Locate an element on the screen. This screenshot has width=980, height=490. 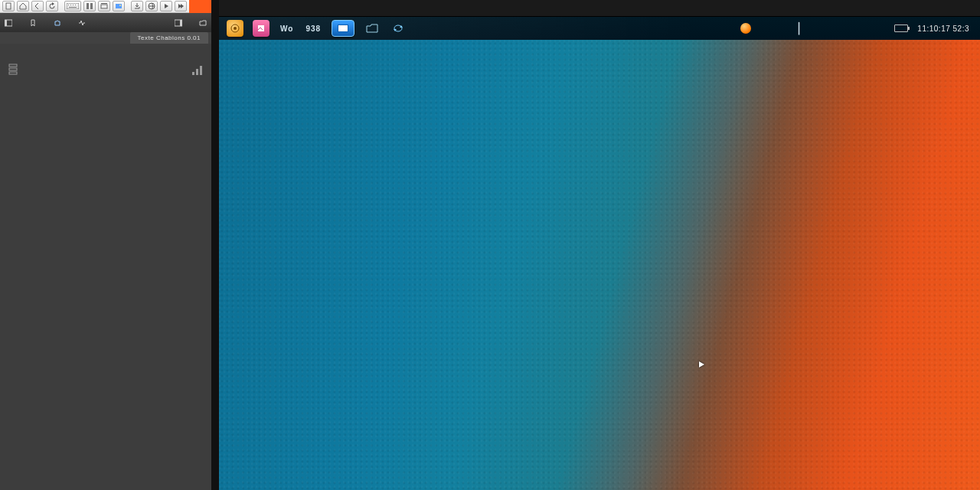
structure-icon is located at coordinates (14, 70).